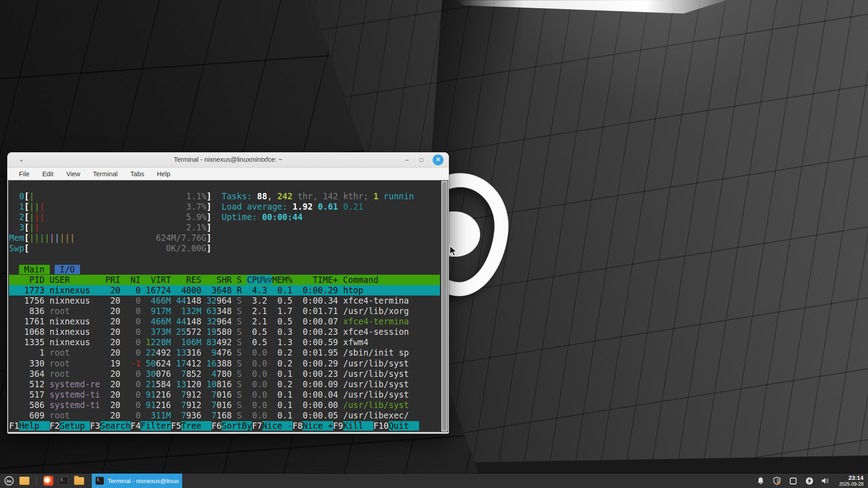 The width and height of the screenshot is (868, 488). I want to click on firefox-launcher, so click(48, 481).